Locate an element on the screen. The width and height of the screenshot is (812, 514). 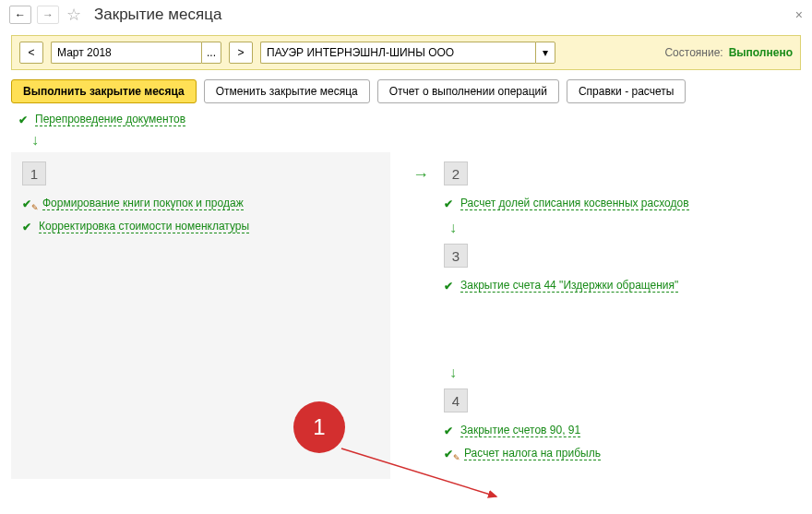
cancel-close-month-button: Отменить закрытие месяца is located at coordinates (287, 91).